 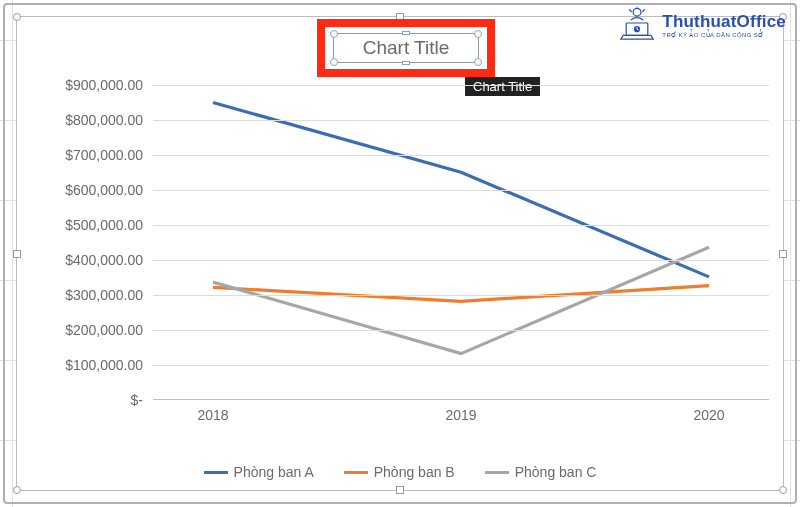 I want to click on y-axis-tick: $300,000.00, so click(x=99, y=295).